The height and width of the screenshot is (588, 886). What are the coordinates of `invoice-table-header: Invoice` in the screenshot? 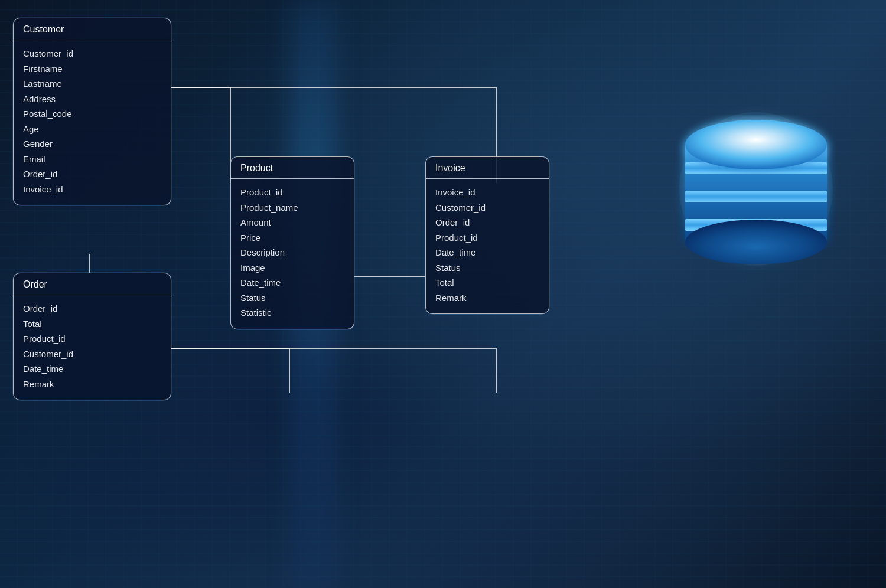 It's located at (487, 168).